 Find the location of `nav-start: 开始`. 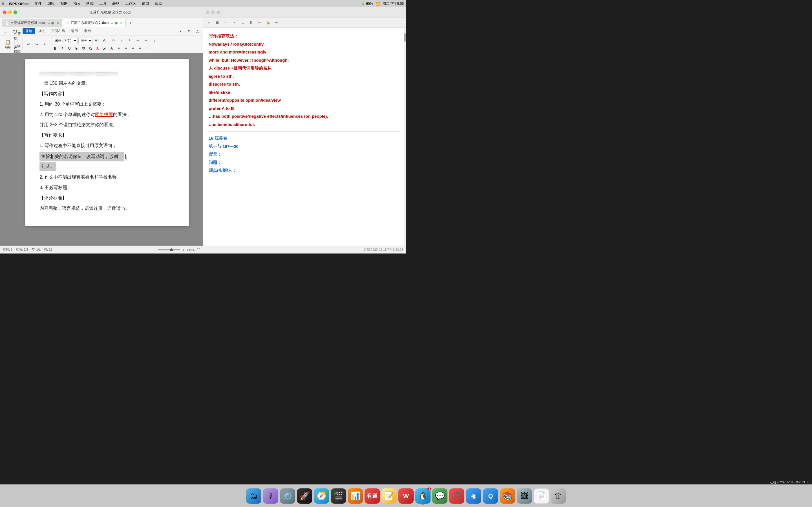

nav-start: 开始 is located at coordinates (29, 31).